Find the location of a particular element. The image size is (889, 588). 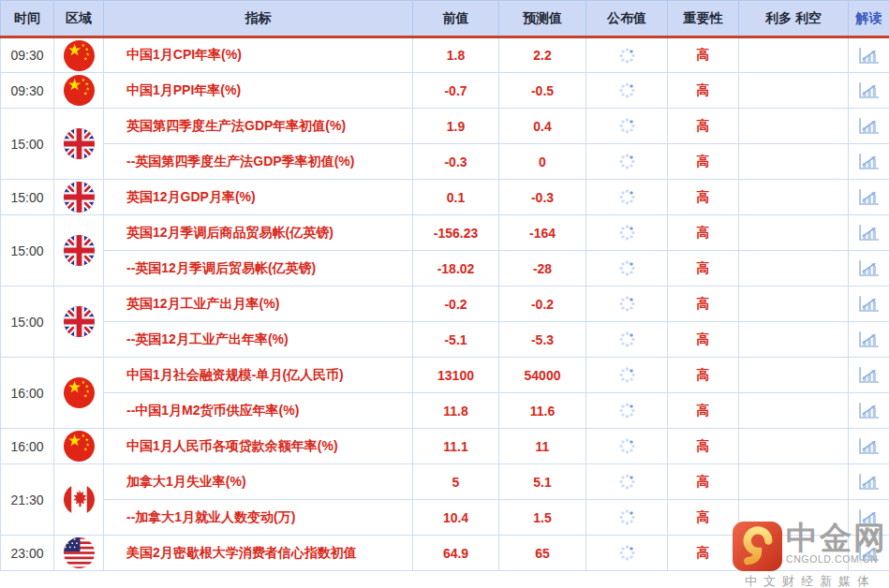

previous-value: -18.02 is located at coordinates (456, 269).